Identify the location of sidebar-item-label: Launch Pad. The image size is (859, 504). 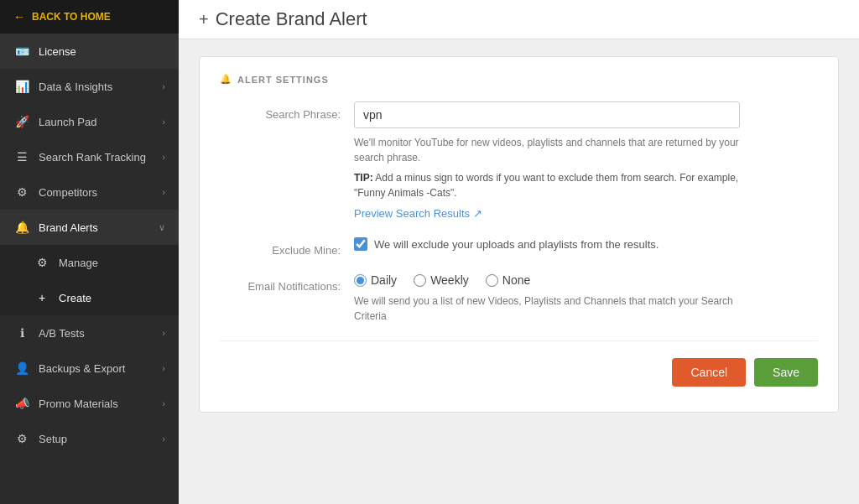
(101, 122).